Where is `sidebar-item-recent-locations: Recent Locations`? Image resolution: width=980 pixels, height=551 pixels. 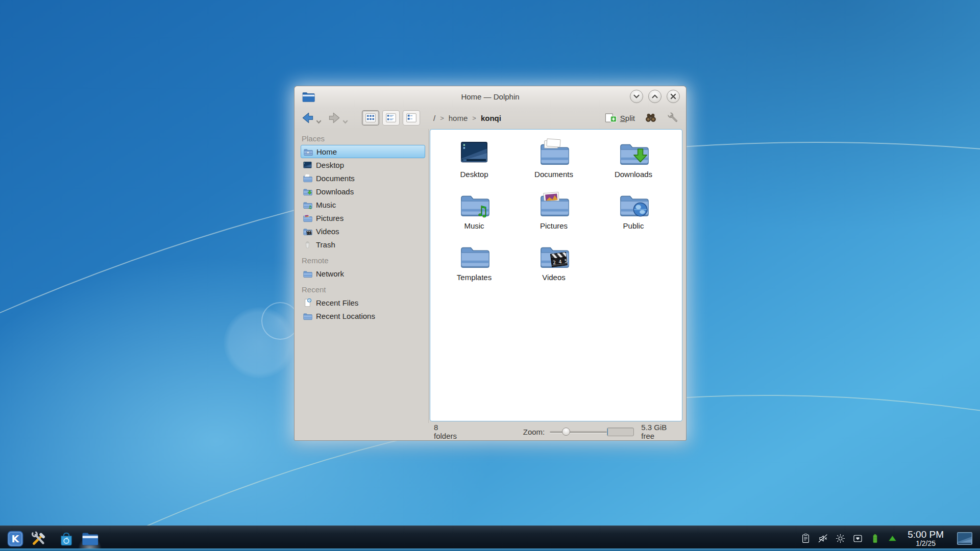 sidebar-item-recent-locations: Recent Locations is located at coordinates (363, 316).